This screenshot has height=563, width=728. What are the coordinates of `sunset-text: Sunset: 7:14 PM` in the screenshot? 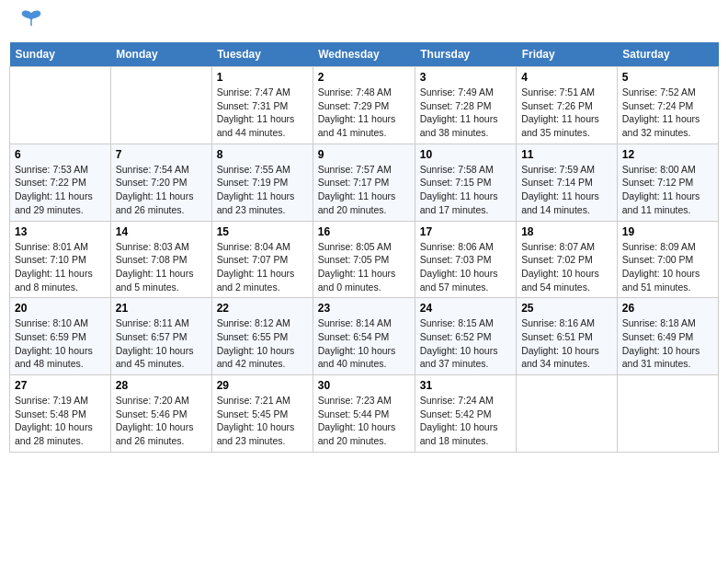 It's located at (566, 182).